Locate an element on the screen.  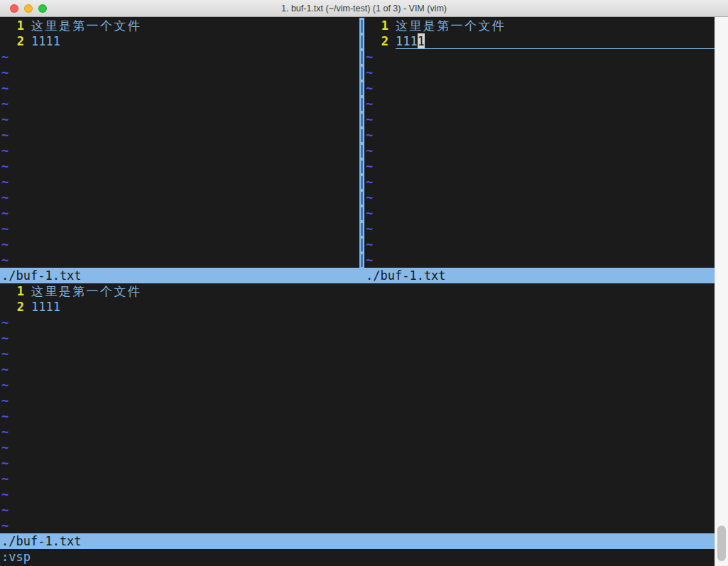
statusline-filename-left: ./buf-1.txt is located at coordinates (182, 276).